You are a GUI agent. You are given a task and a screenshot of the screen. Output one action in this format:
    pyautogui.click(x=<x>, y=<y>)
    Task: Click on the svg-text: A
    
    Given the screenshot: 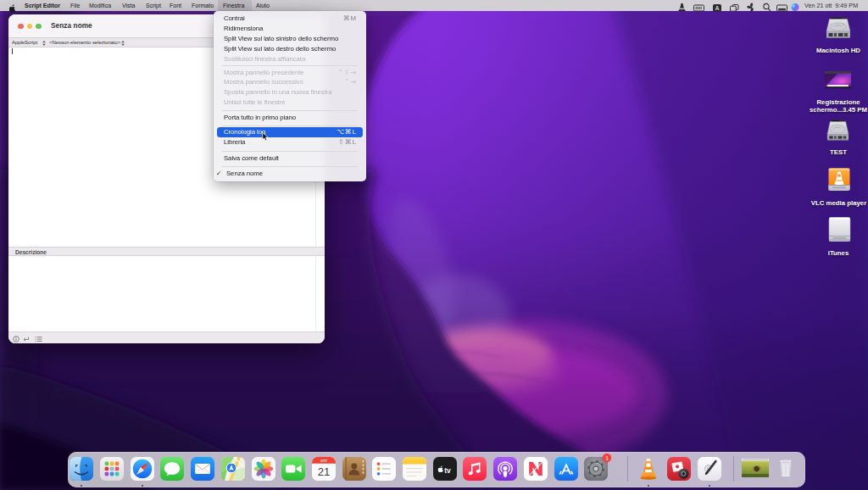 What is the action you would take?
    pyautogui.click(x=717, y=8)
    